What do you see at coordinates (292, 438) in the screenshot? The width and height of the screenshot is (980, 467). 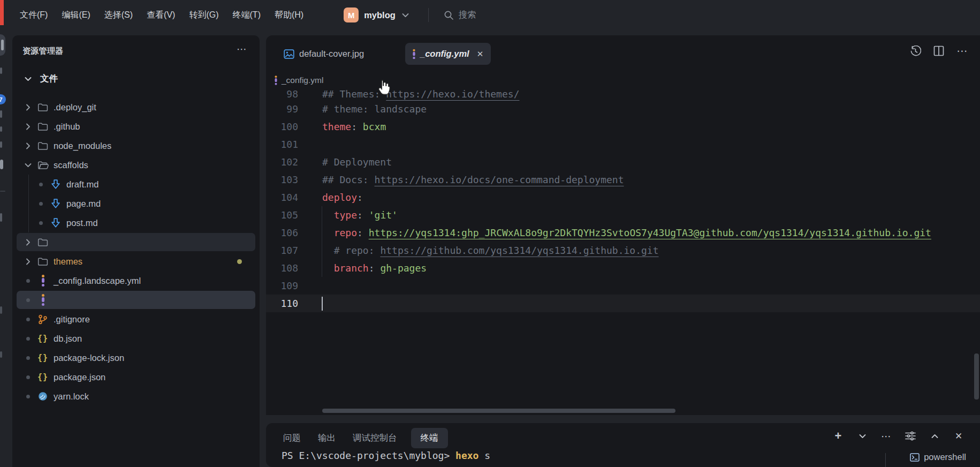 I see `panel-tab-问题: 问题` at bounding box center [292, 438].